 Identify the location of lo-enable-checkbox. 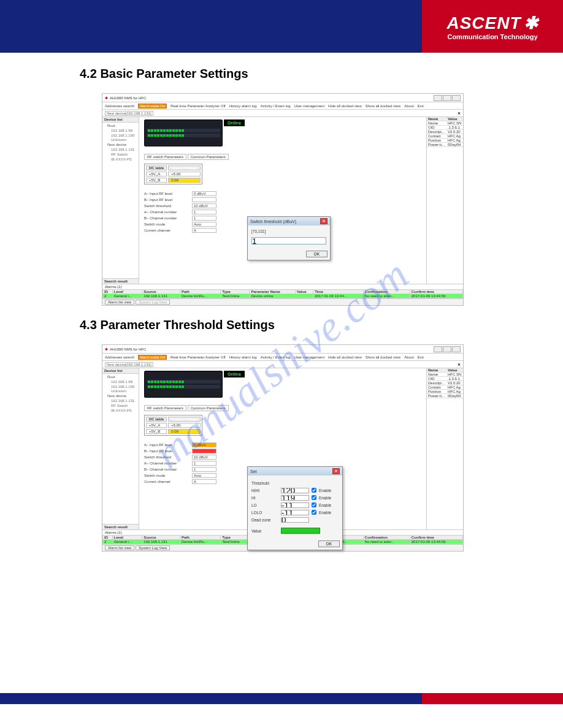
(314, 505).